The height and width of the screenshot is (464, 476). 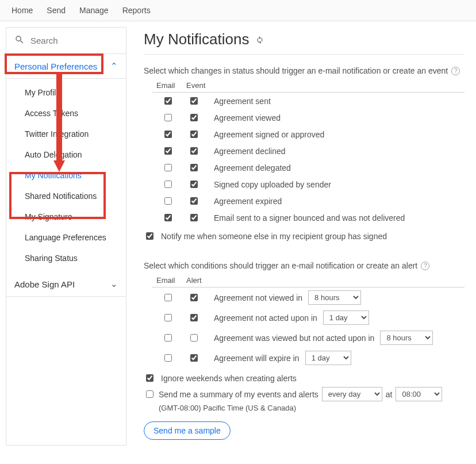 I want to click on summary-row: Send me a summary of my events and alert…, so click(x=304, y=394).